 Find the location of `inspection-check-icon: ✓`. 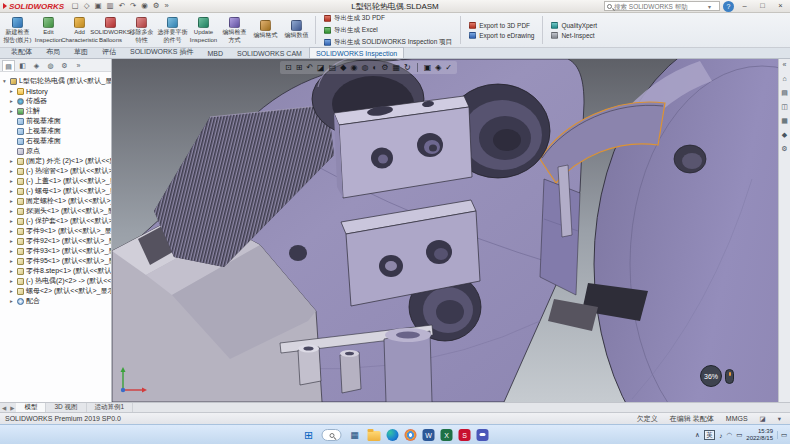

inspection-check-icon: ✓ is located at coordinates (448, 68).